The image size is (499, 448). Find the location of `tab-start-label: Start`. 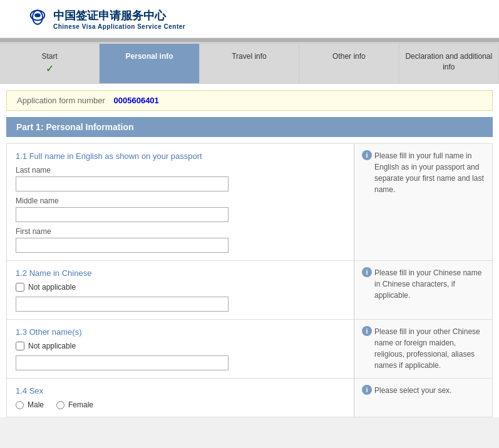

tab-start-label: Start is located at coordinates (50, 56).